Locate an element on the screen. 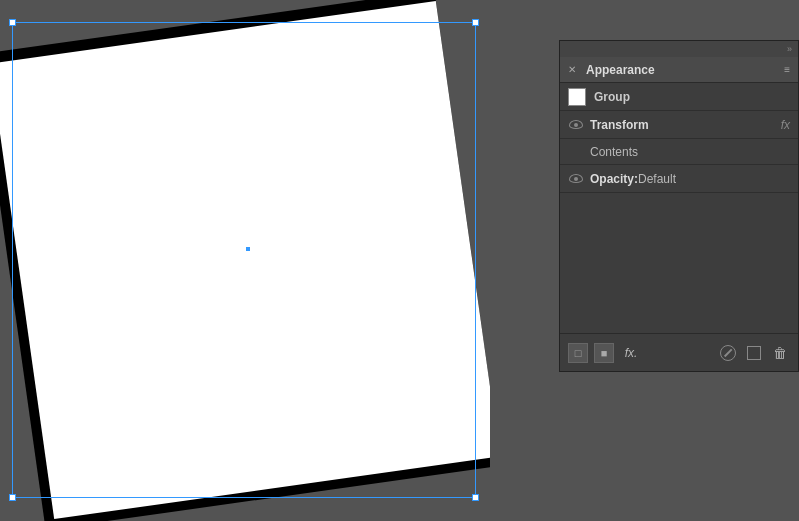  eye-pupil is located at coordinates (576, 125).